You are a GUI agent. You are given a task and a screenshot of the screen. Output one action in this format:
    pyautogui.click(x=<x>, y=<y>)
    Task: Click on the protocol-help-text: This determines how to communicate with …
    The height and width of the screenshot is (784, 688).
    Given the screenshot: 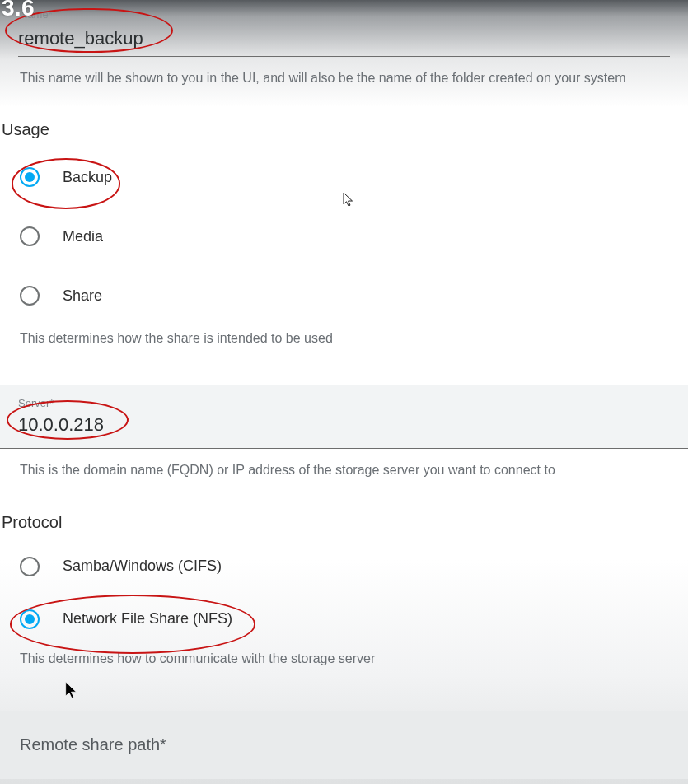 What is the action you would take?
    pyautogui.click(x=344, y=659)
    